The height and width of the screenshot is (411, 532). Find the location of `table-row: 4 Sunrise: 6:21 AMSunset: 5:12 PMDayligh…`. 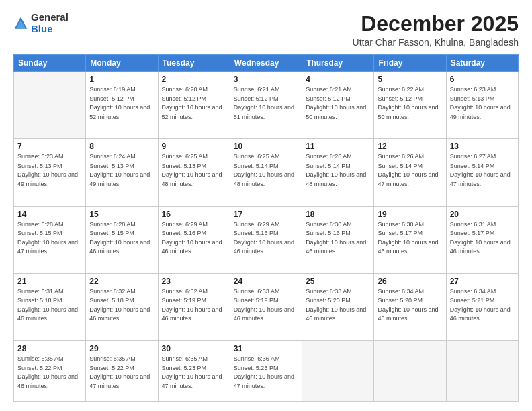

table-row: 4 Sunrise: 6:21 AMSunset: 5:12 PMDayligh… is located at coordinates (339, 105).